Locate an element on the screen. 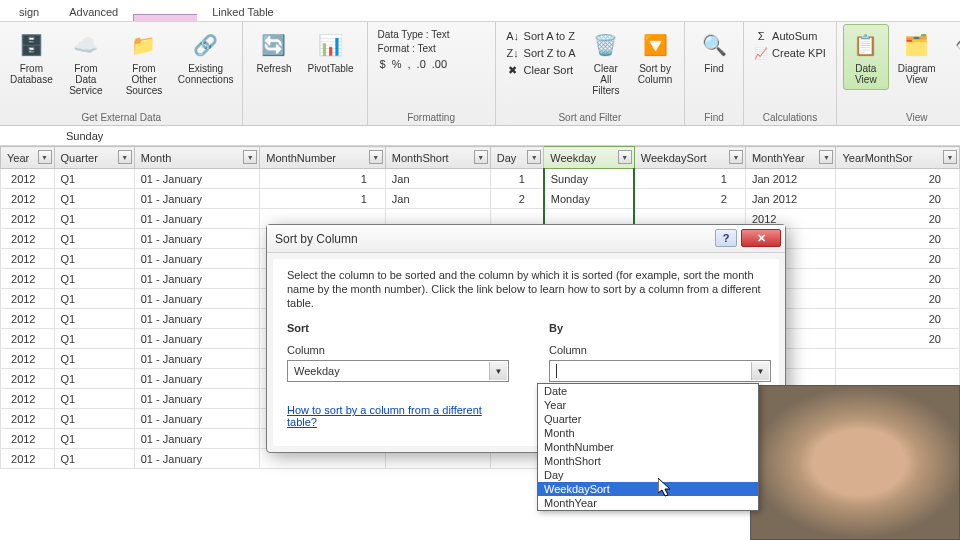 The image size is (960, 540). cell: Monday is located at coordinates (590, 199).